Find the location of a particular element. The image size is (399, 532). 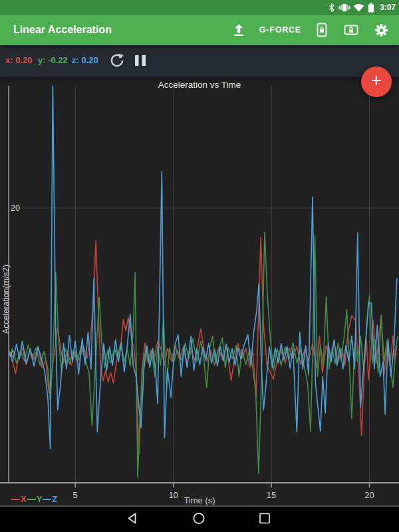

gforce-mode-button: G-FORCE is located at coordinates (281, 30).